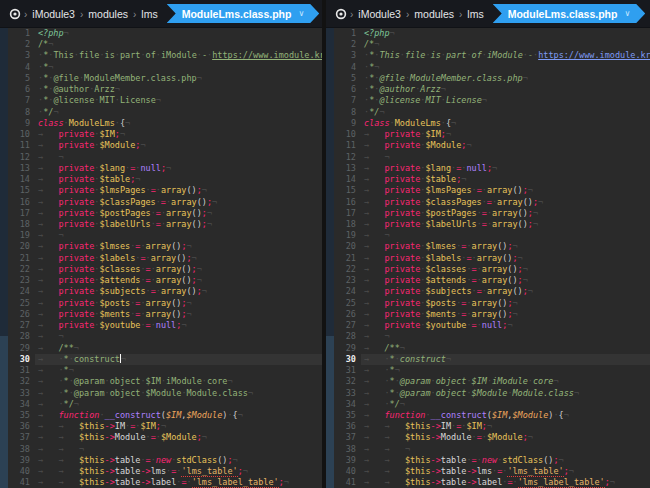  I want to click on code-line: → private·$labelUrls·=·array();¬, so click(506, 224).